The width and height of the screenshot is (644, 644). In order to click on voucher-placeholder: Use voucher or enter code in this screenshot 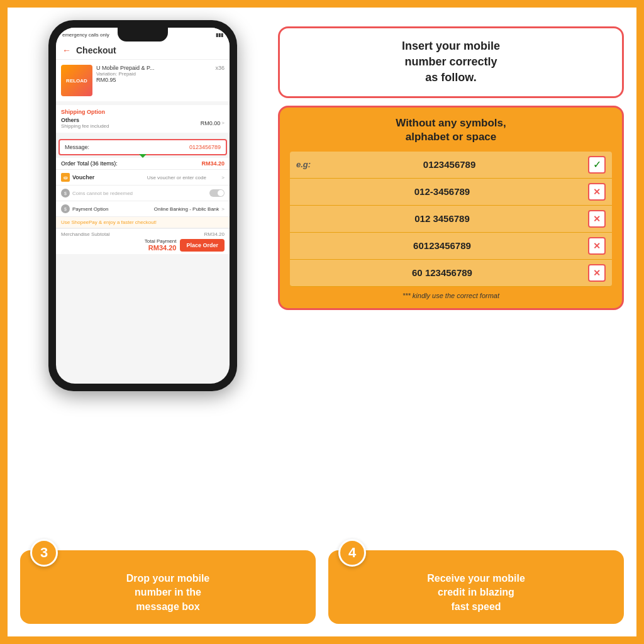, I will do `click(184, 177)`.